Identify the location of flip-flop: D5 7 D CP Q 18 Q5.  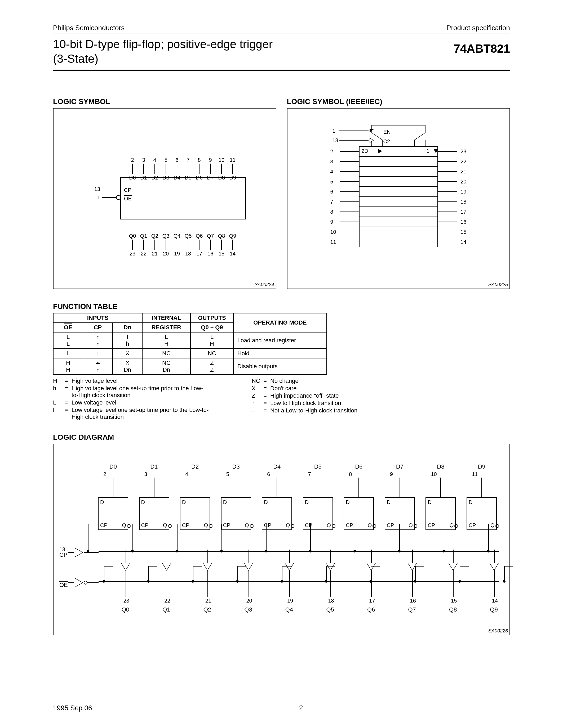
(318, 497).